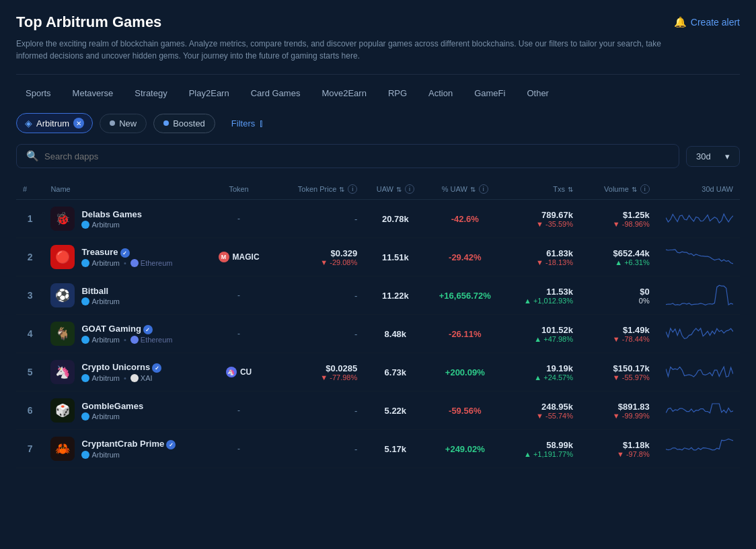 The height and width of the screenshot is (549, 756). Describe the element at coordinates (112, 225) in the screenshot. I see `game-meta: Arbitrum` at that location.